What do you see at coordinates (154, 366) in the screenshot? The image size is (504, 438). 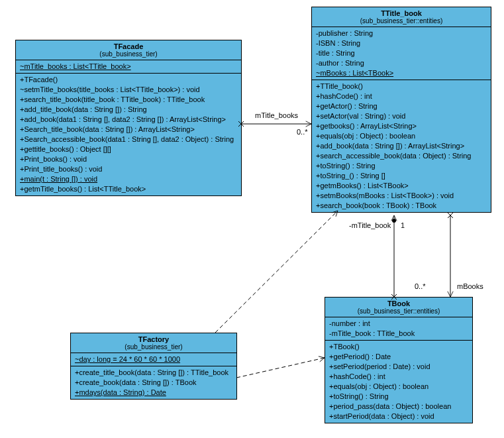 I see `class-tfactory: TFactory (sub_business_tier) ~day : long…` at bounding box center [154, 366].